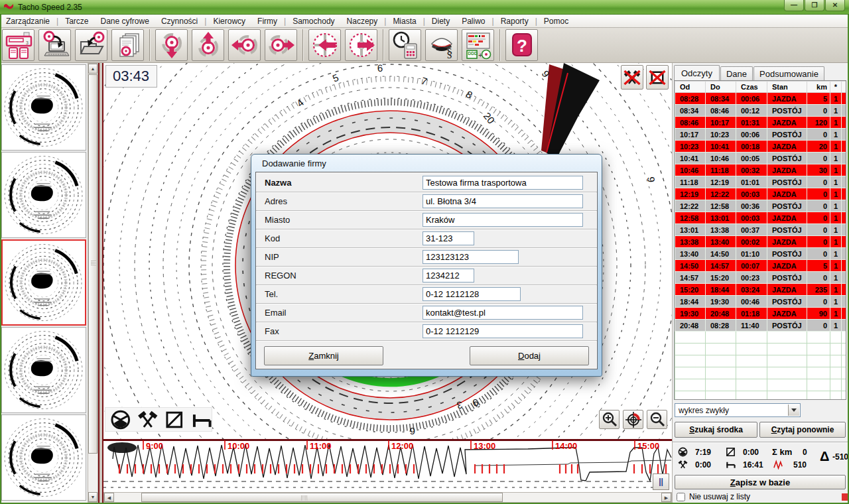 The height and width of the screenshot is (504, 849). I want to click on menu-diety: Diety, so click(440, 21).